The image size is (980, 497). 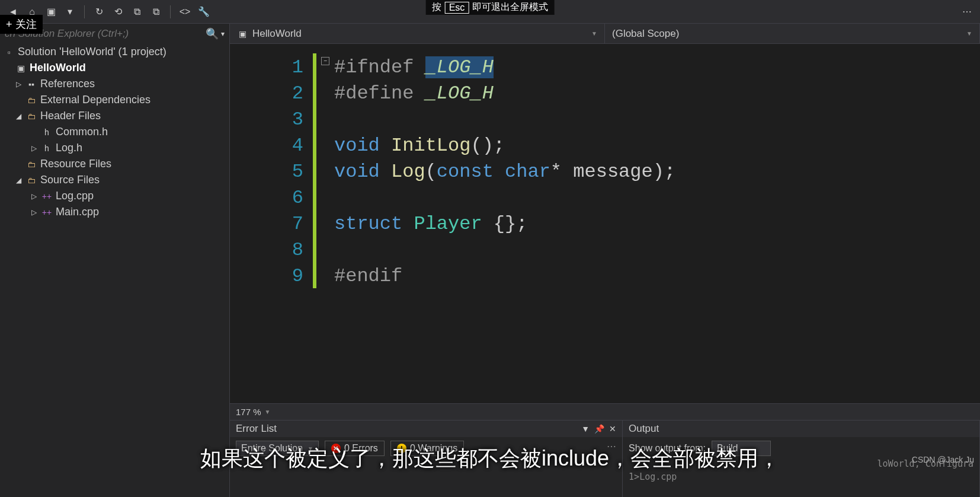 I want to click on member-scope-dropdown: (Global Scope) ▼, so click(x=793, y=33).